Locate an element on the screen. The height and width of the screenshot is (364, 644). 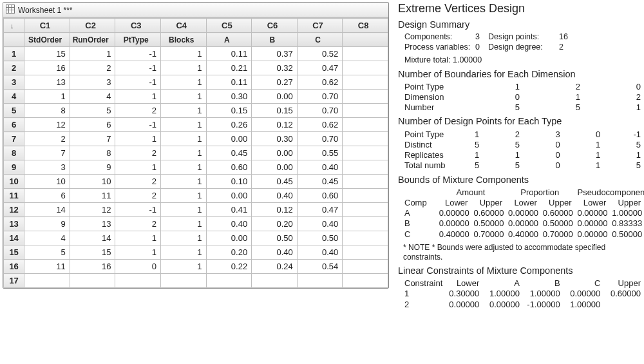
col-name: A is located at coordinates (229, 40).